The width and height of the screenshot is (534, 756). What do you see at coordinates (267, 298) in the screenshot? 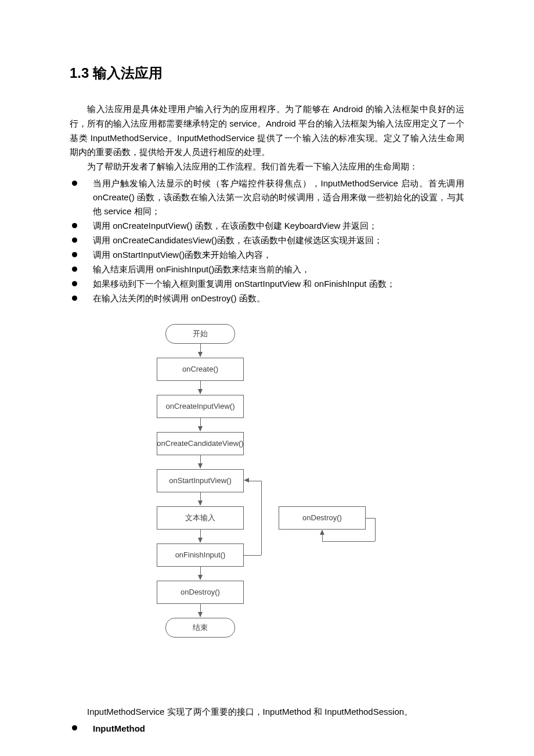
I see `list-item: 在输入法关闭的时候调用 onDestroy() 函数。` at bounding box center [267, 298].